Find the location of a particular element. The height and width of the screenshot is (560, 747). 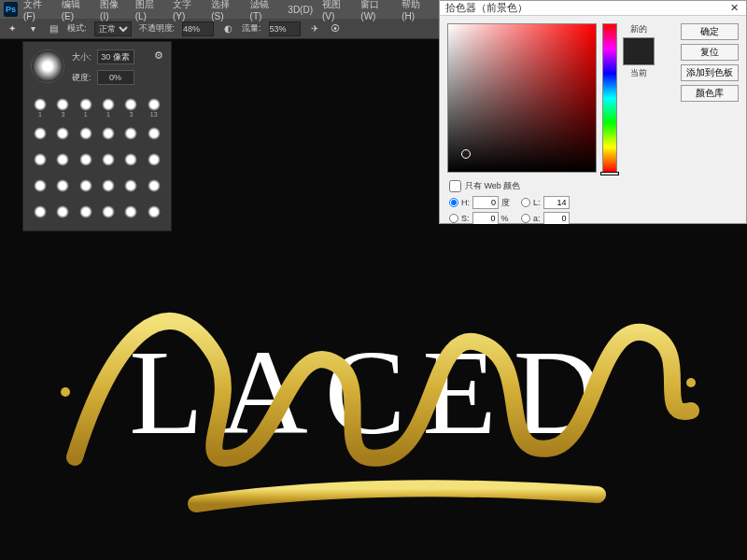

hue-thumb-icon is located at coordinates (610, 174).